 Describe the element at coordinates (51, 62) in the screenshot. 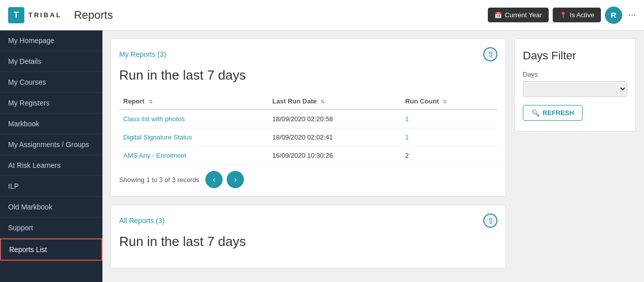

I see `sidebar-item-my-details: My Details` at that location.